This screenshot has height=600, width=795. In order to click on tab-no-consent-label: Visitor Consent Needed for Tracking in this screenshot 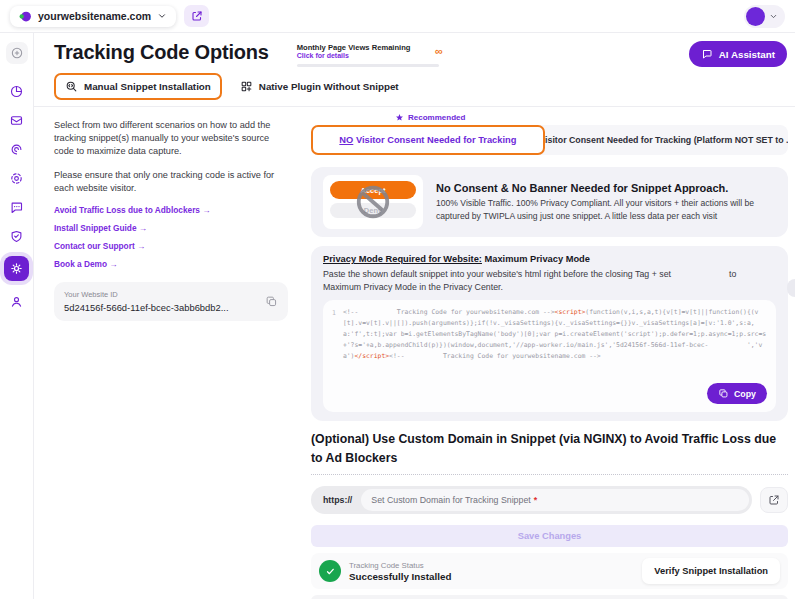, I will do `click(434, 140)`.